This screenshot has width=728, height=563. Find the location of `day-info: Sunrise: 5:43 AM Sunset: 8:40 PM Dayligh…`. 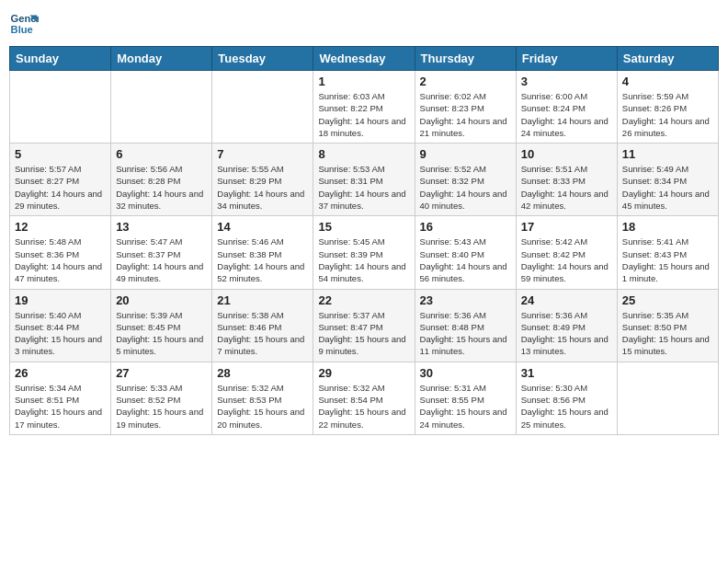

day-info: Sunrise: 5:43 AM Sunset: 8:40 PM Dayligh… is located at coordinates (465, 259).